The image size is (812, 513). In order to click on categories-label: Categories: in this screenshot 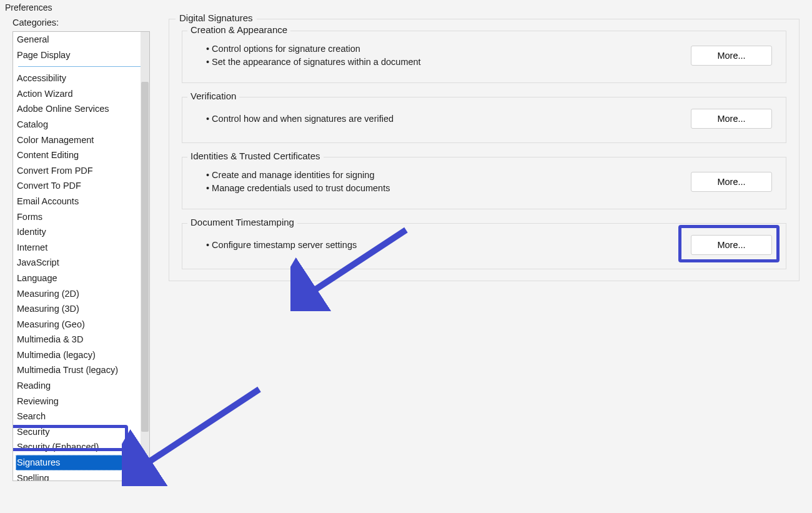, I will do `click(81, 22)`.